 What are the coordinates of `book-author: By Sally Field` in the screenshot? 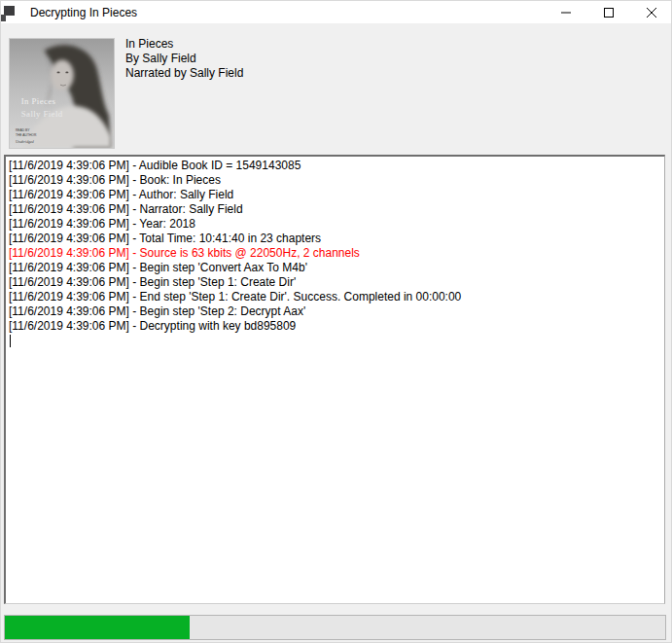 It's located at (185, 58).